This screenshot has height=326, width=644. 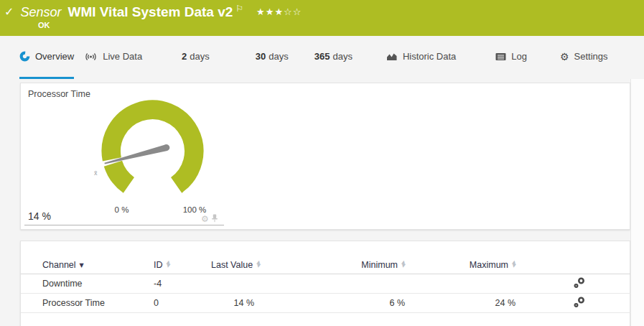 I want to click on processor-time-gauge: x̄, so click(x=151, y=152).